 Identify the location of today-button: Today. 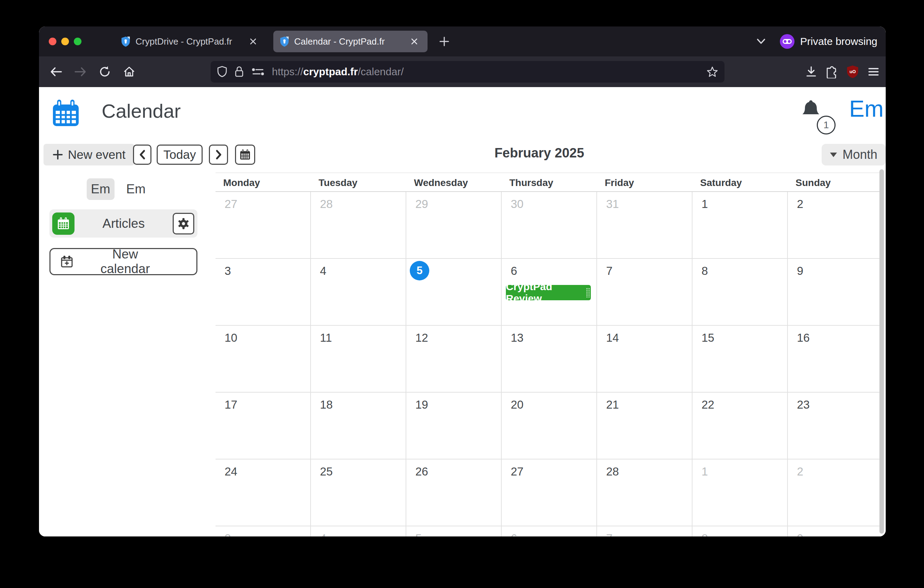
(180, 155).